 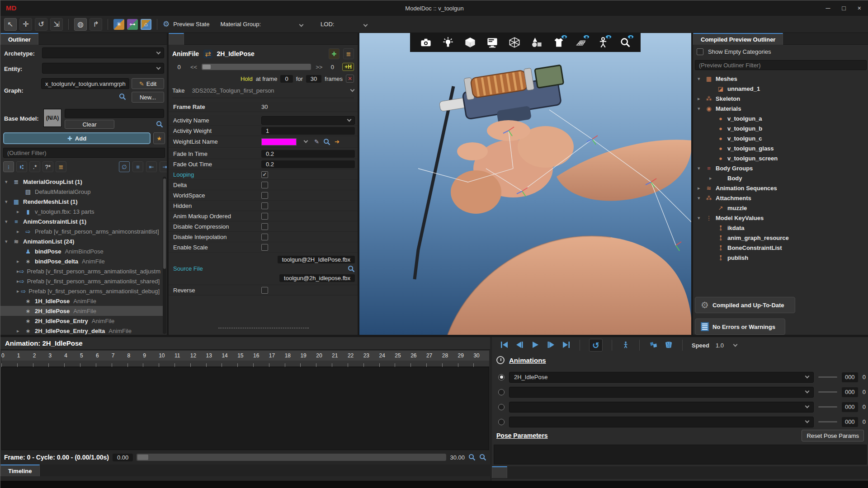 I want to click on activity-weight-value: 1, so click(x=308, y=131).